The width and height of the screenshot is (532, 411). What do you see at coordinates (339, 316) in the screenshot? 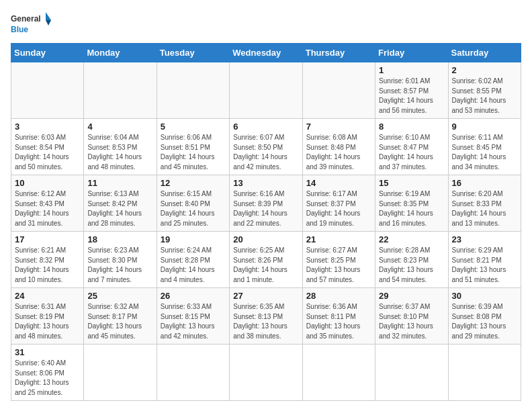
I see `calendar-cell: 28Sunrise: 6:36 AM Sunset: 8:11 PM Dayli…` at bounding box center [339, 316].